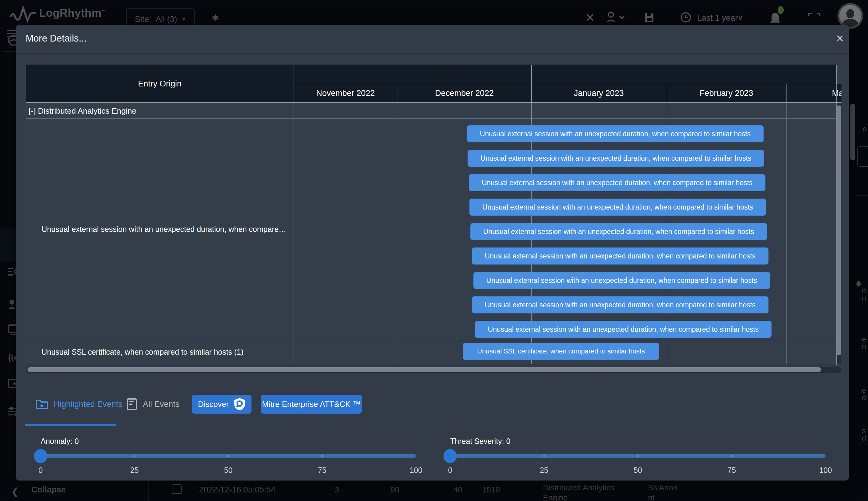 This screenshot has width=868, height=501. I want to click on folder-star-icon: ★, so click(42, 404).